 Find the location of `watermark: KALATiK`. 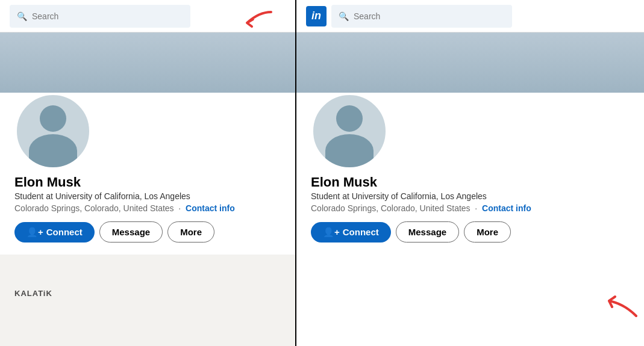

watermark: KALATiK is located at coordinates (34, 294).